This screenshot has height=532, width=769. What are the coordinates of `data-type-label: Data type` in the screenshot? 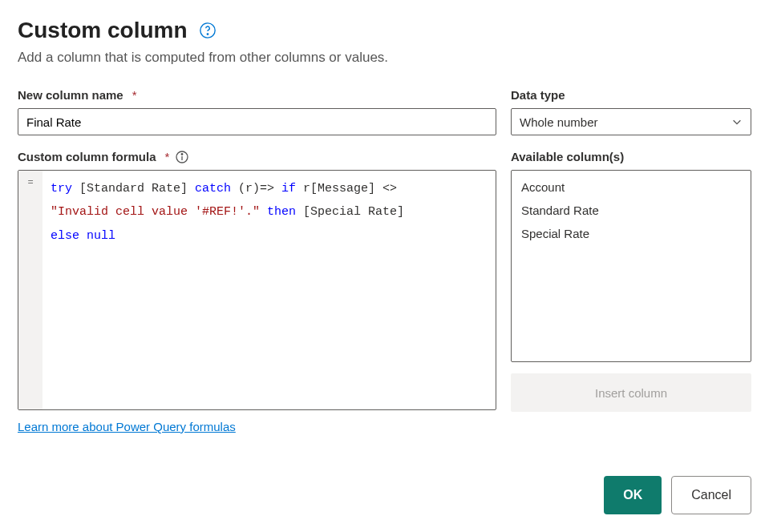 It's located at (538, 95).